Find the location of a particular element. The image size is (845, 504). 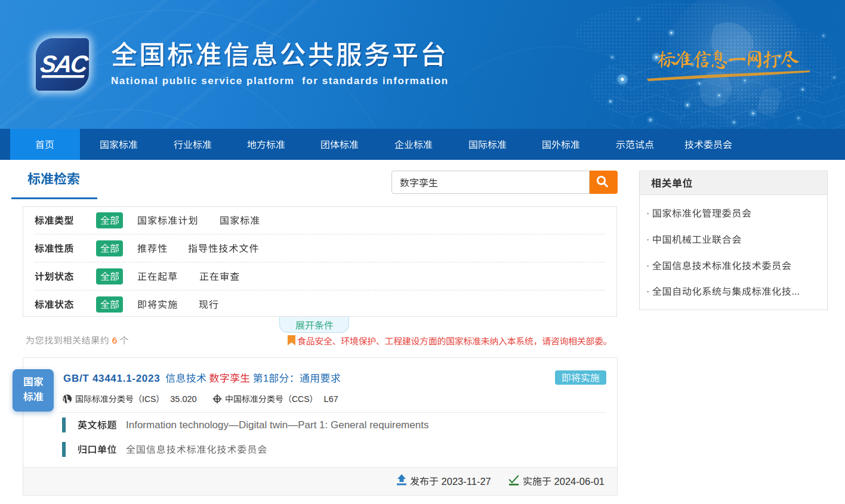

svg-text:Information technology—Digital: Information technology—Digital twin—Part… is located at coordinates (277, 425).